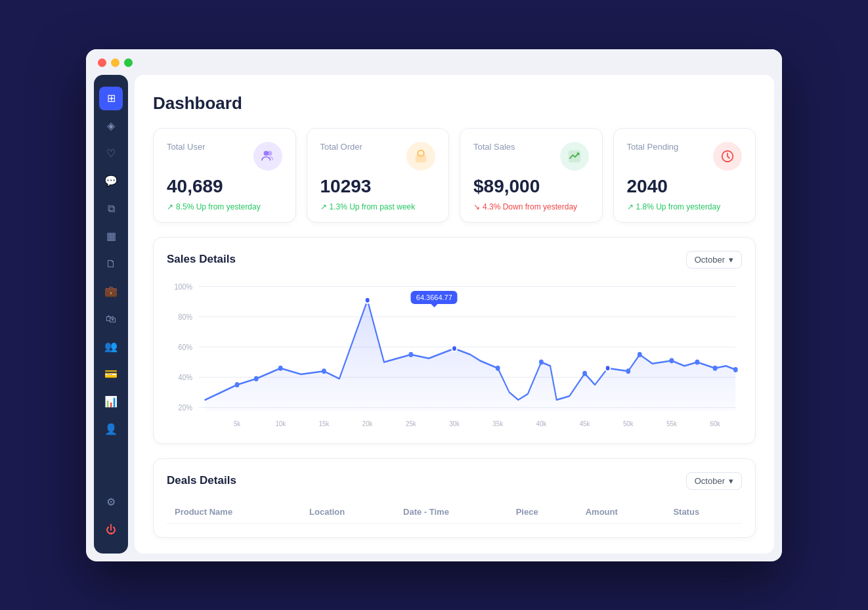  What do you see at coordinates (111, 530) in the screenshot?
I see `sidebar-item-power: ⏻` at bounding box center [111, 530].